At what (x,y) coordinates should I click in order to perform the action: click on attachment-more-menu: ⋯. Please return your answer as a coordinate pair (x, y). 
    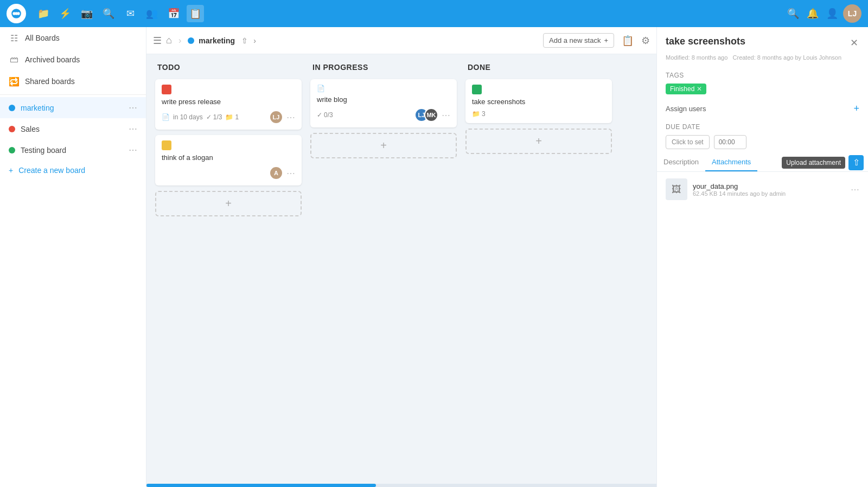
    Looking at the image, I should click on (855, 190).